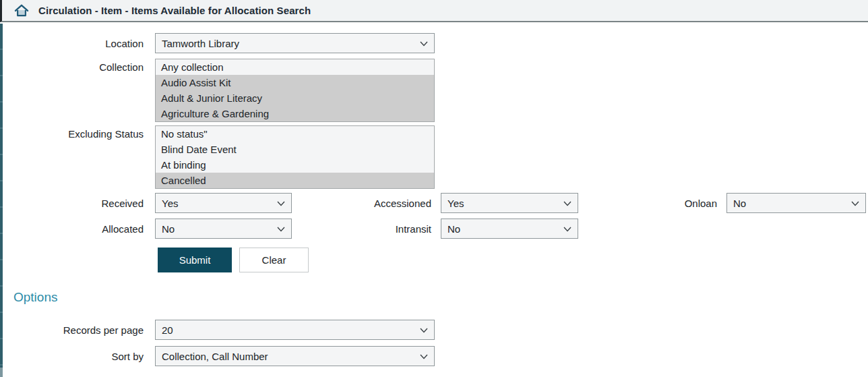 This screenshot has height=377, width=868. I want to click on allocated-select: No, so click(224, 229).